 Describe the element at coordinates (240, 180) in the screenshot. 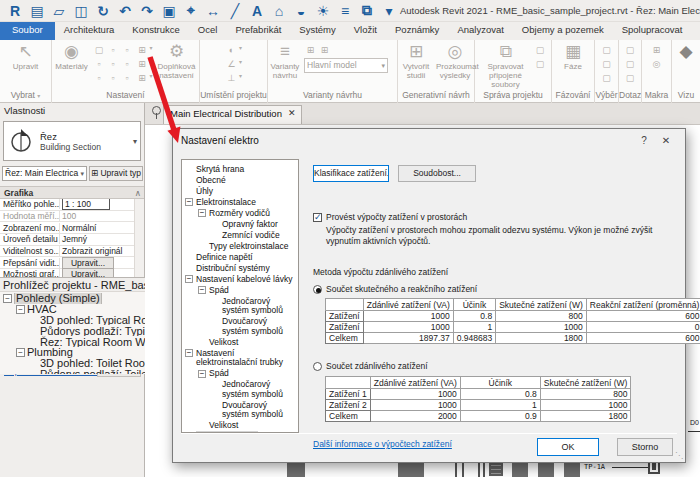

I see `settings-tree-item: − Obecné` at that location.